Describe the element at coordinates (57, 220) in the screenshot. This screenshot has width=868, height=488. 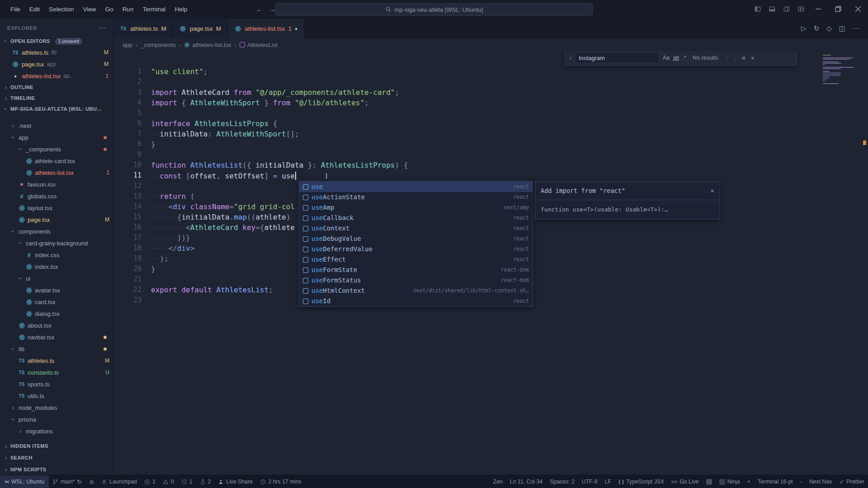
I see `tree-item-page.tsx: page.tsxM` at that location.